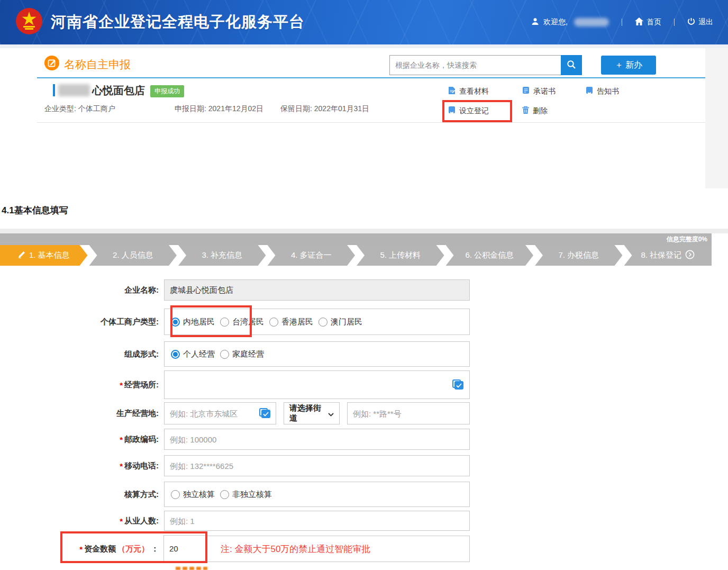  Describe the element at coordinates (317, 494) in the screenshot. I see `accounting-group: 独立核算 非独立核算` at that location.